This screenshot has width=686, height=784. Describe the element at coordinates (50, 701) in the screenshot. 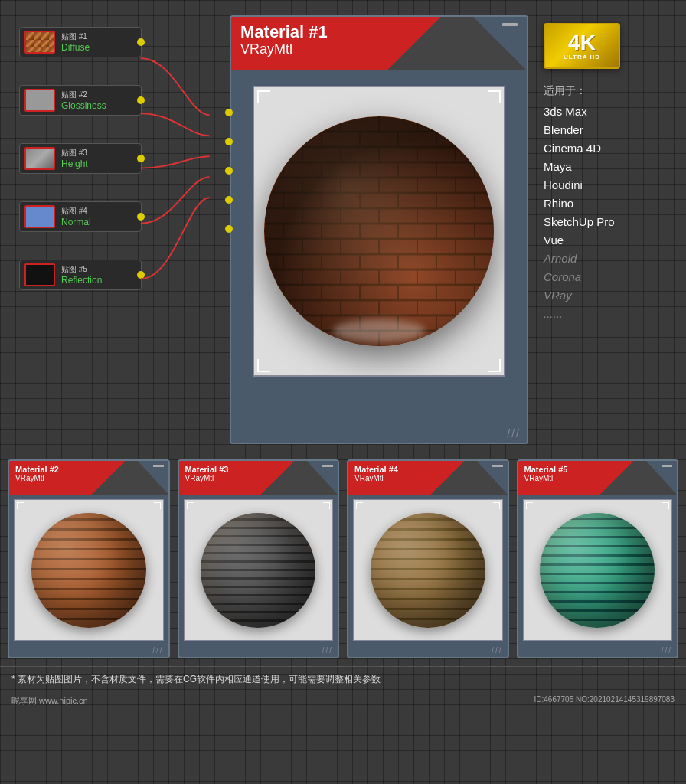

I see `footer-watermark: 昵享网 www.nipic.cn` at that location.